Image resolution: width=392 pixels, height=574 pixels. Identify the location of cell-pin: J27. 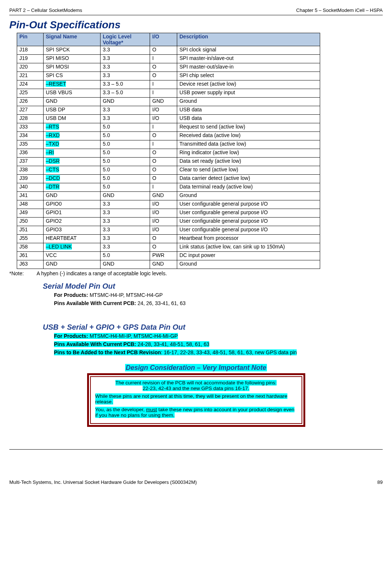
(31, 110).